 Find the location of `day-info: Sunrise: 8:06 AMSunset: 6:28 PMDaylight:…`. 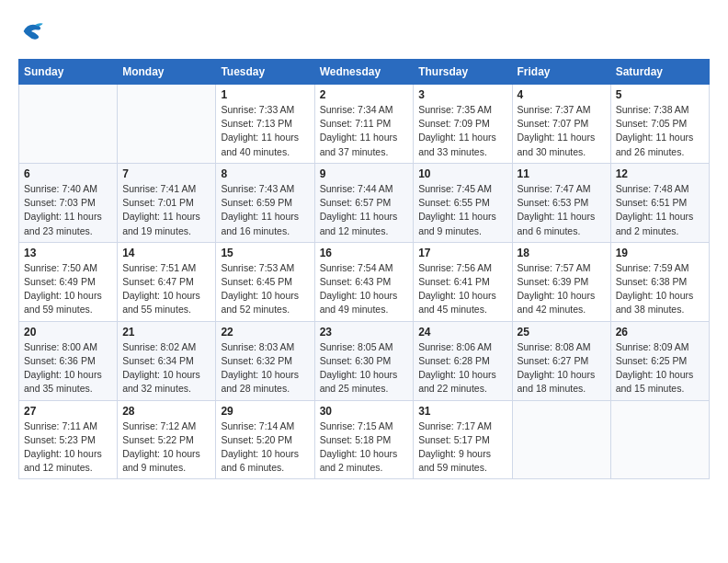

day-info: Sunrise: 8:06 AMSunset: 6:28 PMDaylight:… is located at coordinates (462, 368).